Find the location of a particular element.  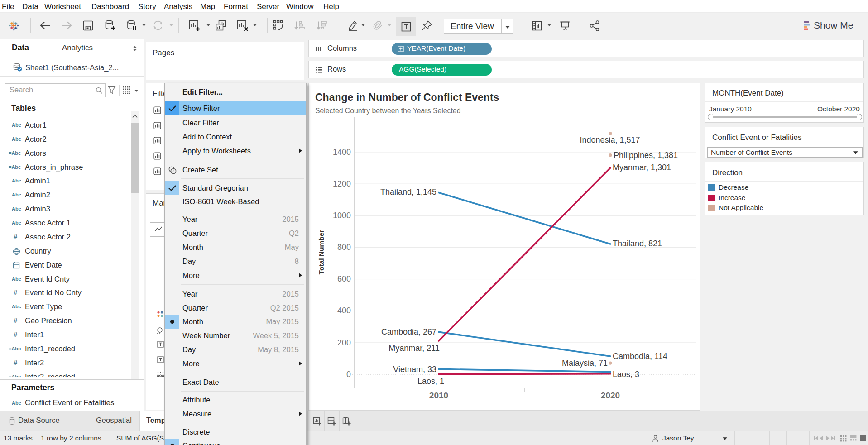

svg-text: 1200 is located at coordinates (342, 184).